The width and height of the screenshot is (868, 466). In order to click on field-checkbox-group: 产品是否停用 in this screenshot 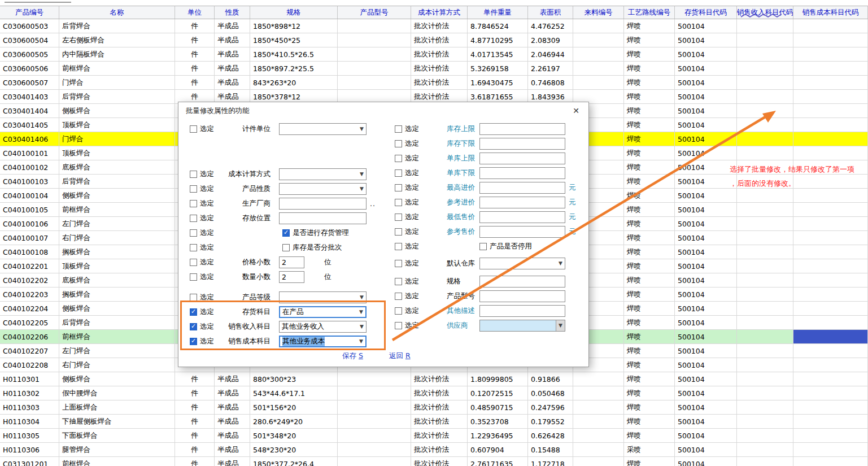, I will do `click(506, 246)`.